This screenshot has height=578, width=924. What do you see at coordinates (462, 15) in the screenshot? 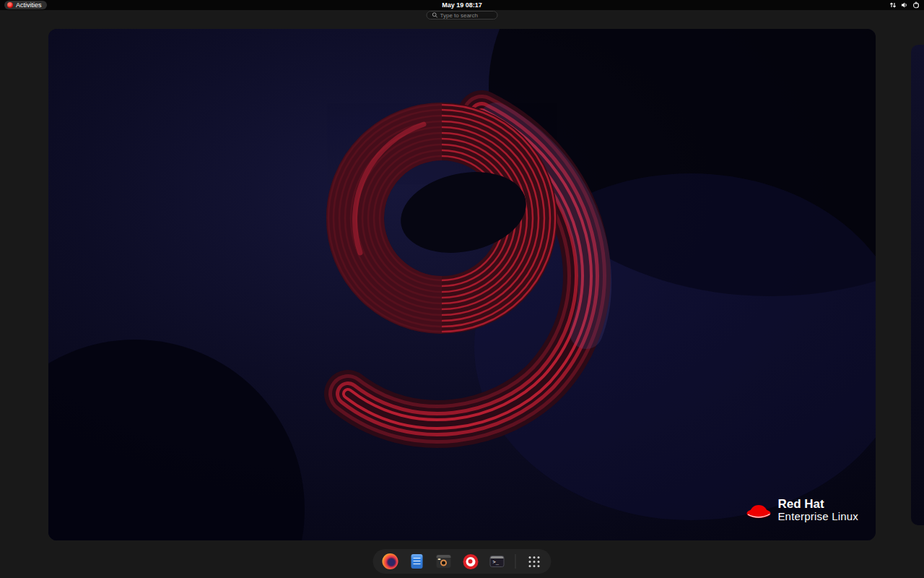
I see `search-entry` at bounding box center [462, 15].